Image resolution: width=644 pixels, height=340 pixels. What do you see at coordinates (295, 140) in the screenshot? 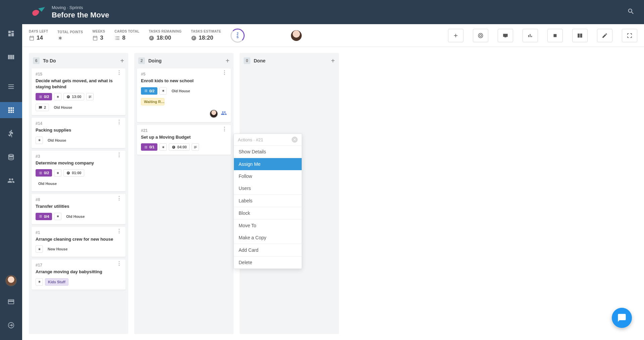
I see `close-button: ✕` at bounding box center [295, 140].